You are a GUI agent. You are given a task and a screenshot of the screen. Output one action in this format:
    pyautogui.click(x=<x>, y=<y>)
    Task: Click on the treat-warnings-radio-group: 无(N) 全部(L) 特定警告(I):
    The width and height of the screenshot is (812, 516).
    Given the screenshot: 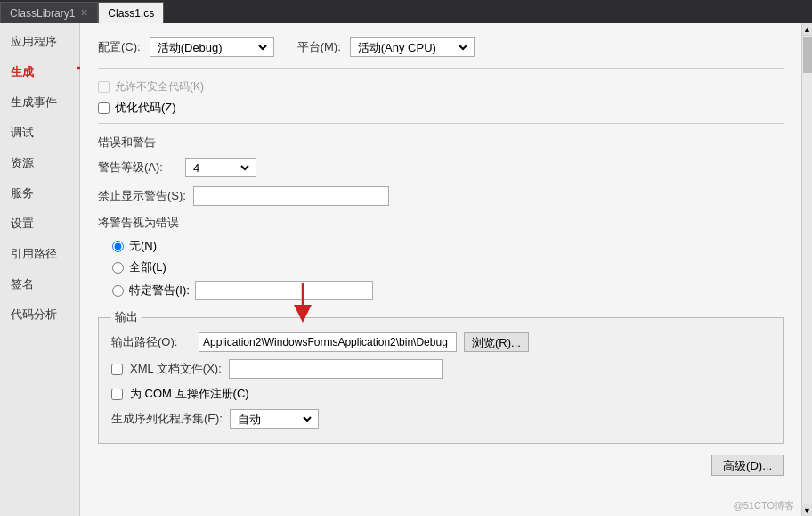 What is the action you would take?
    pyautogui.click(x=448, y=269)
    